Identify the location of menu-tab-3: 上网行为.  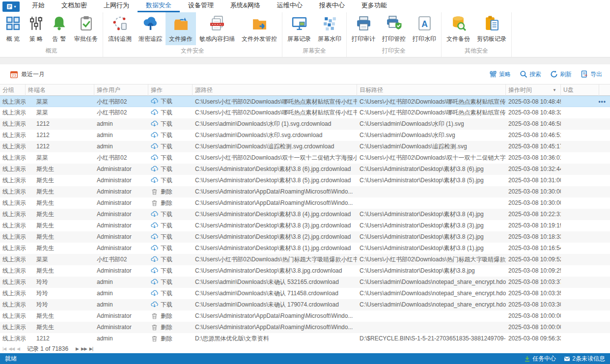
(116, 6).